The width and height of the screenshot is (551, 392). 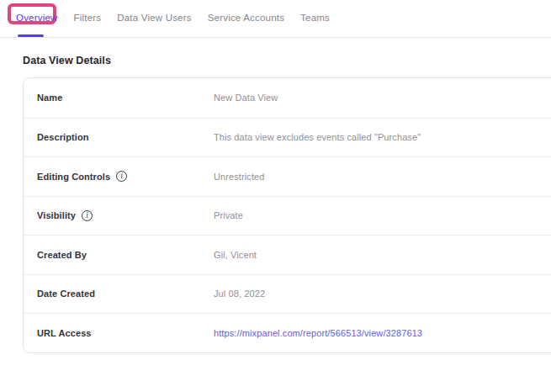 What do you see at coordinates (64, 333) in the screenshot?
I see `row-label-url-access: URL Access` at bounding box center [64, 333].